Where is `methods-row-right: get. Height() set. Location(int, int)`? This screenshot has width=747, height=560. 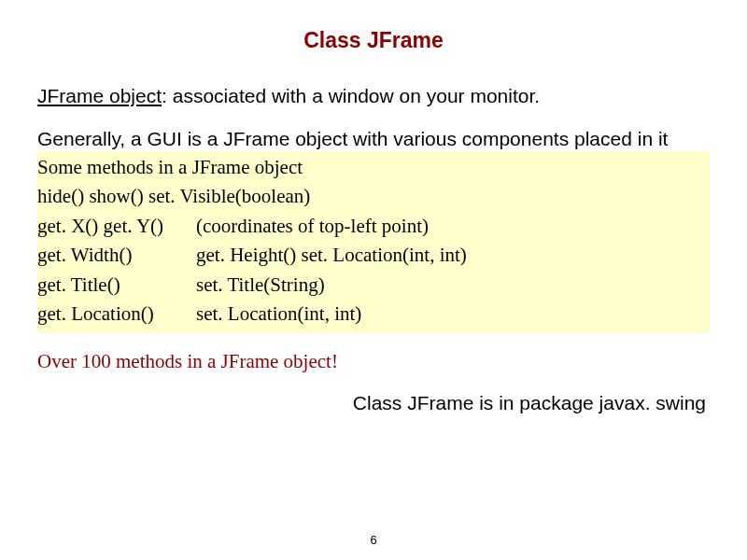
methods-row-right: get. Height() set. Location(int, int) is located at coordinates (331, 256).